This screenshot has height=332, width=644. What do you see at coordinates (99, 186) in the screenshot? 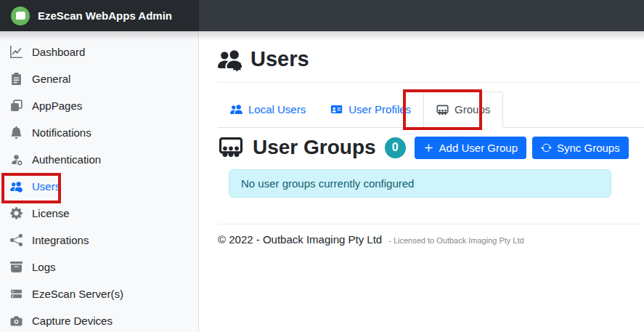
I see `sidebar-item-users: Users` at bounding box center [99, 186].